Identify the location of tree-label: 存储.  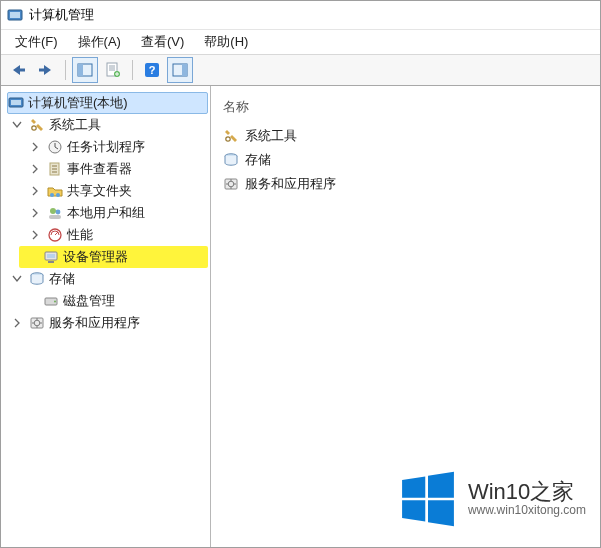
(62, 279).